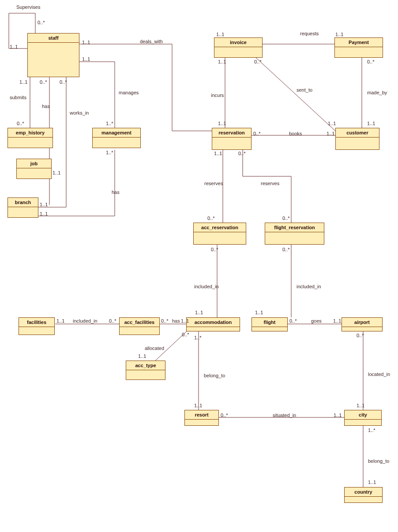 The height and width of the screenshot is (532, 398). I want to click on rel-books: books, so click(296, 134).